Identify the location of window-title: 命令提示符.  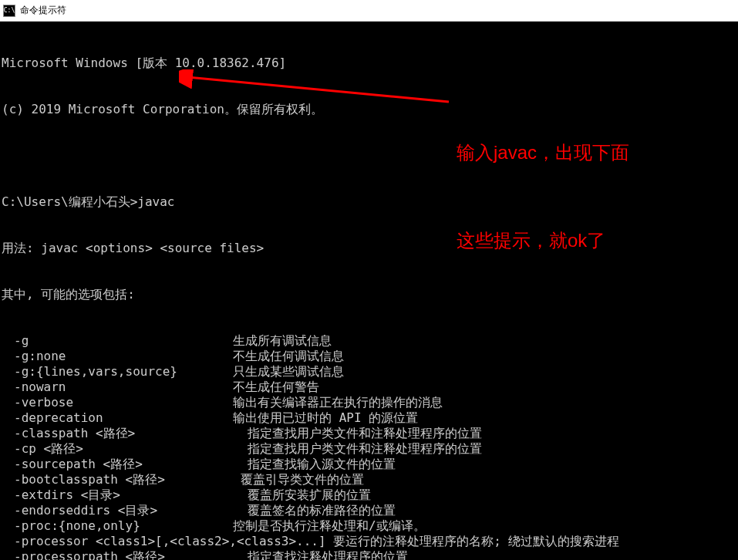
(43, 11).